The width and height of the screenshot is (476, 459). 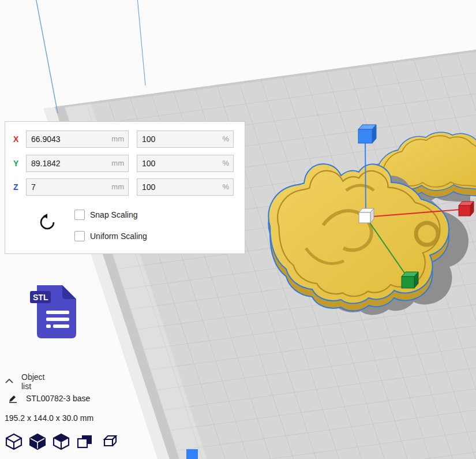 What do you see at coordinates (185, 187) in the screenshot?
I see `scale-z-percent-input` at bounding box center [185, 187].